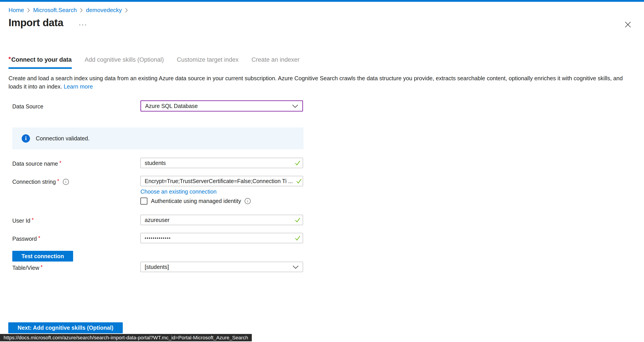  What do you see at coordinates (35, 164) in the screenshot?
I see `label-text: Data source name` at bounding box center [35, 164].